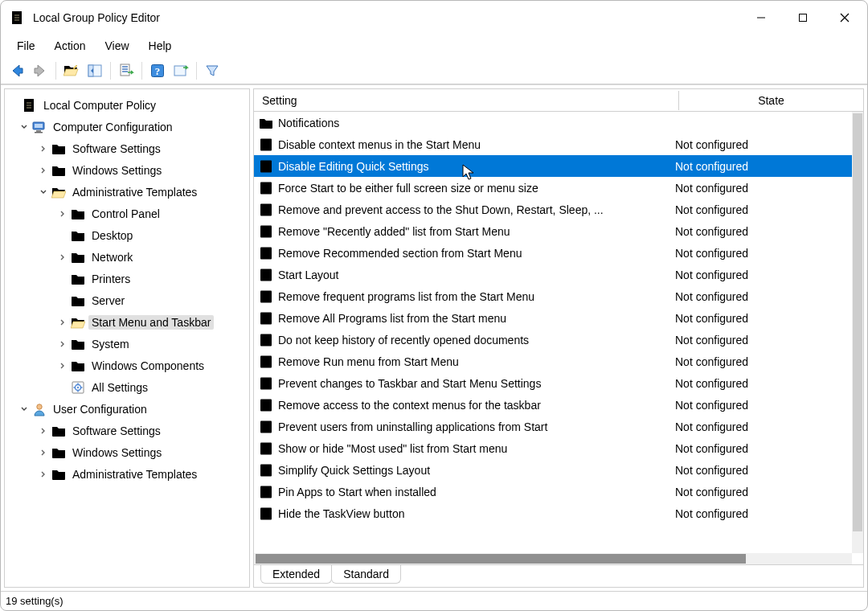 This screenshot has height=611, width=868. What do you see at coordinates (553, 209) in the screenshot?
I see `list-row: Remove and prevent access to the Shut Do…` at bounding box center [553, 209].